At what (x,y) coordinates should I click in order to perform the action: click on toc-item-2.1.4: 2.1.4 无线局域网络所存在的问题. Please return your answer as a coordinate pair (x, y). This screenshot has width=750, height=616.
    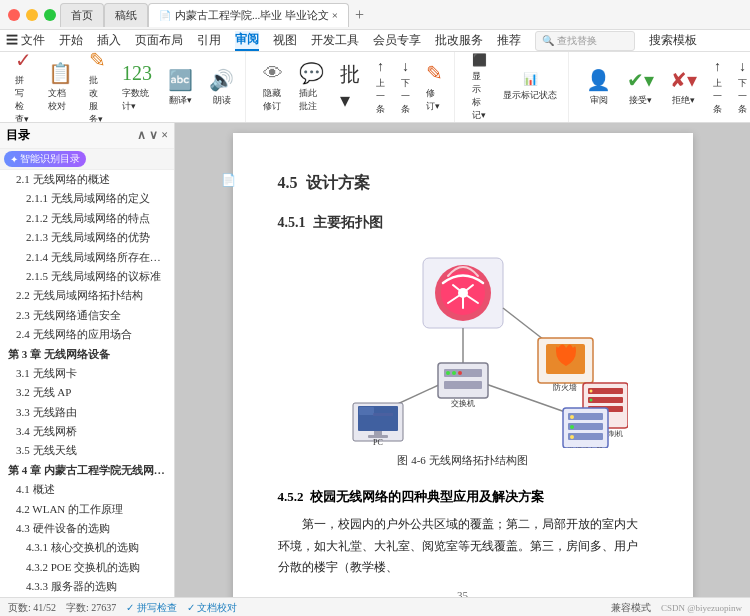
    Looking at the image, I should click on (87, 258).